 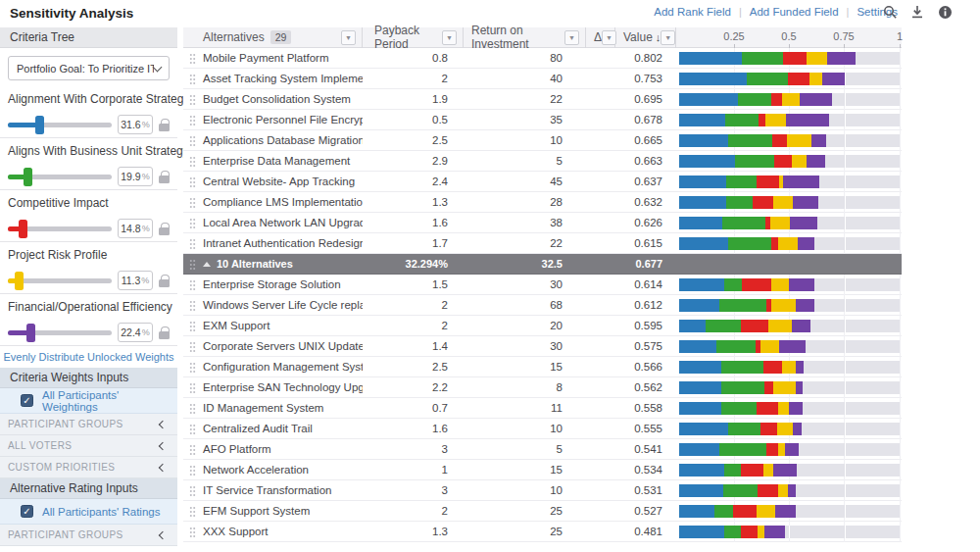 What do you see at coordinates (543, 202) in the screenshot?
I see `table-row: Compliance LMS Implementation 1.3 28 0.6…` at bounding box center [543, 202].